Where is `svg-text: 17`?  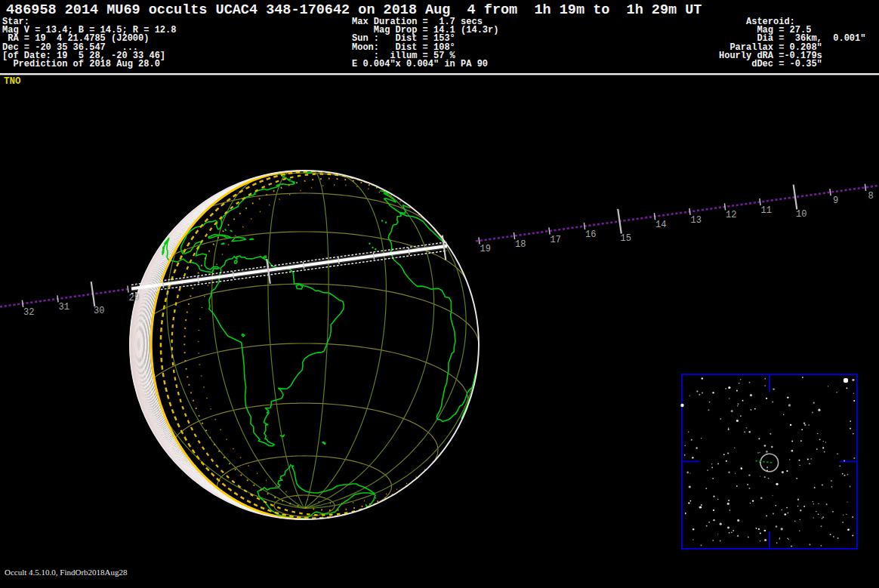 svg-text: 17 is located at coordinates (556, 240).